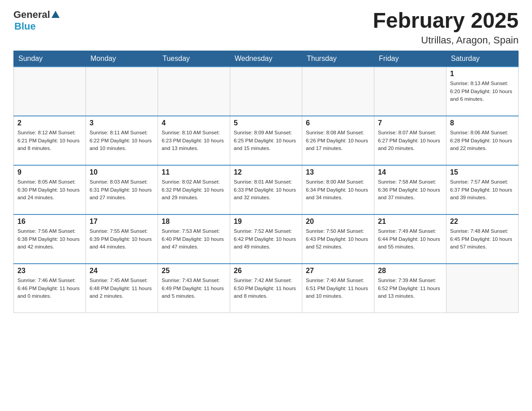 This screenshot has height=411, width=532. I want to click on day-info: Sunrise: 7:52 AM Sunset: 6:42 PM Dayligh…, so click(266, 239).